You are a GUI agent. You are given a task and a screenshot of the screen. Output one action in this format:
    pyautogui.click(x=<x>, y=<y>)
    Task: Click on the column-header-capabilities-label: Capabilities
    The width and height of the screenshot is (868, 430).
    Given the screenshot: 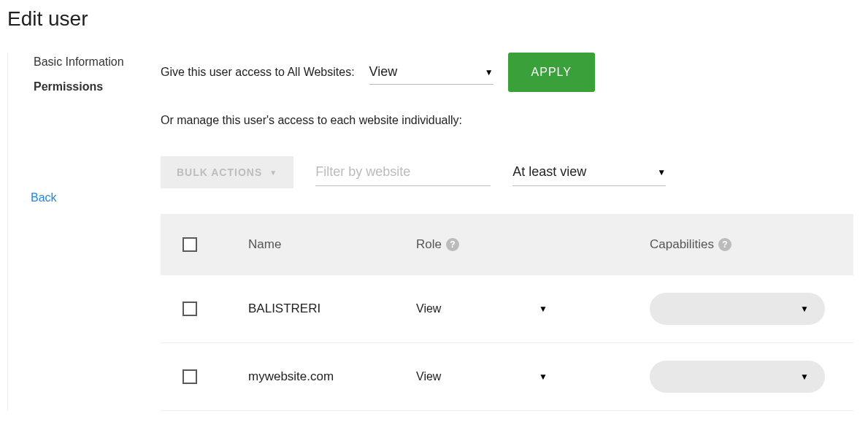 What is the action you would take?
    pyautogui.click(x=682, y=245)
    